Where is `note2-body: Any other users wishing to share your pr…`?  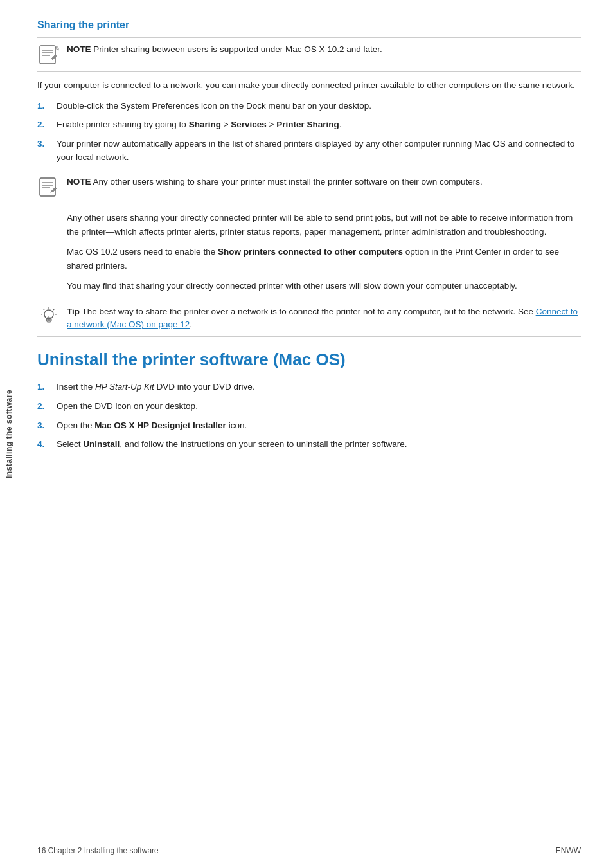 note2-body: Any other users wishing to share your pr… is located at coordinates (288, 181).